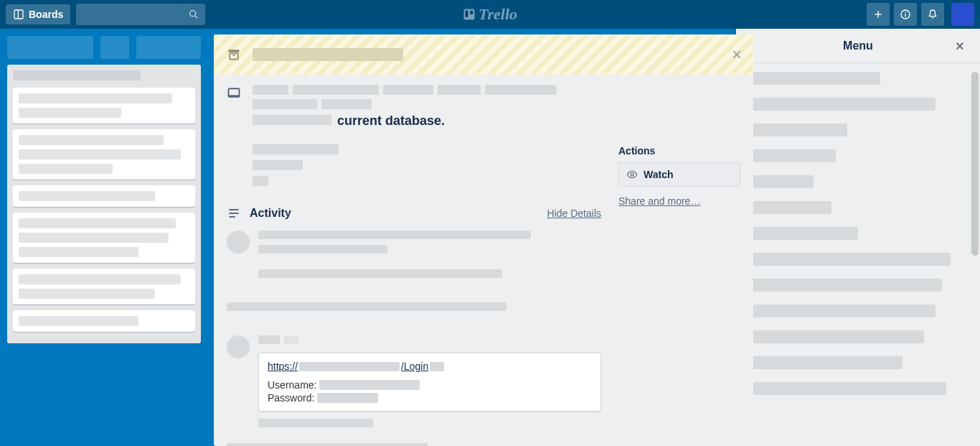  I want to click on comment-url: https:// /Login, so click(430, 366).